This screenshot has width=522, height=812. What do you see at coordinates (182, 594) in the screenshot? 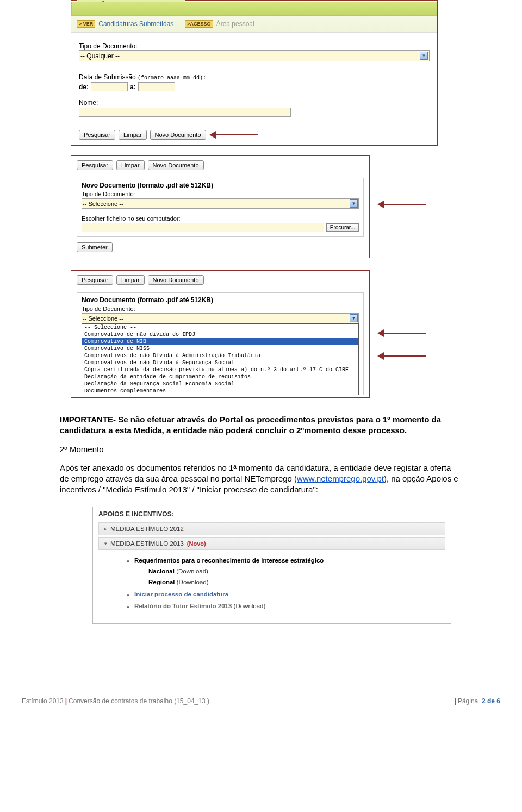
I see `link-iniciar-processo: Iniciar processo de candidatura` at bounding box center [182, 594].